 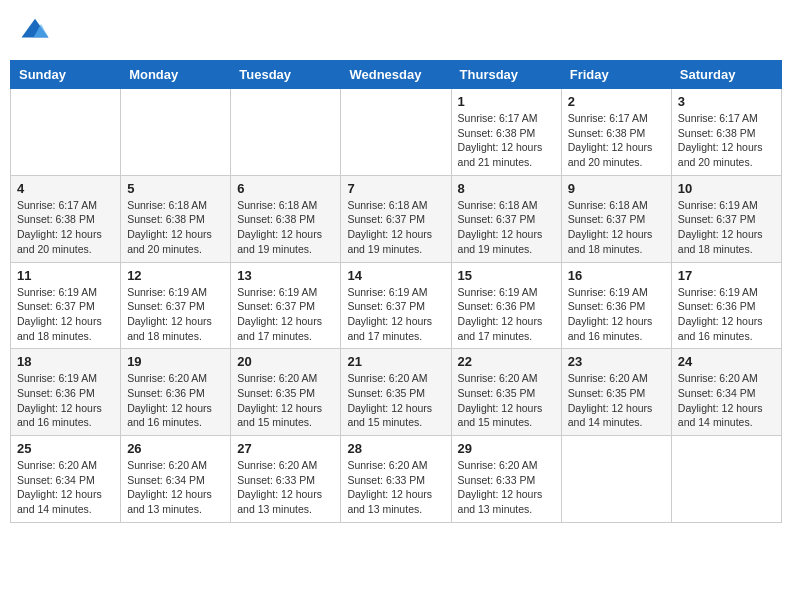 What do you see at coordinates (176, 362) in the screenshot?
I see `day-number: 19` at bounding box center [176, 362].